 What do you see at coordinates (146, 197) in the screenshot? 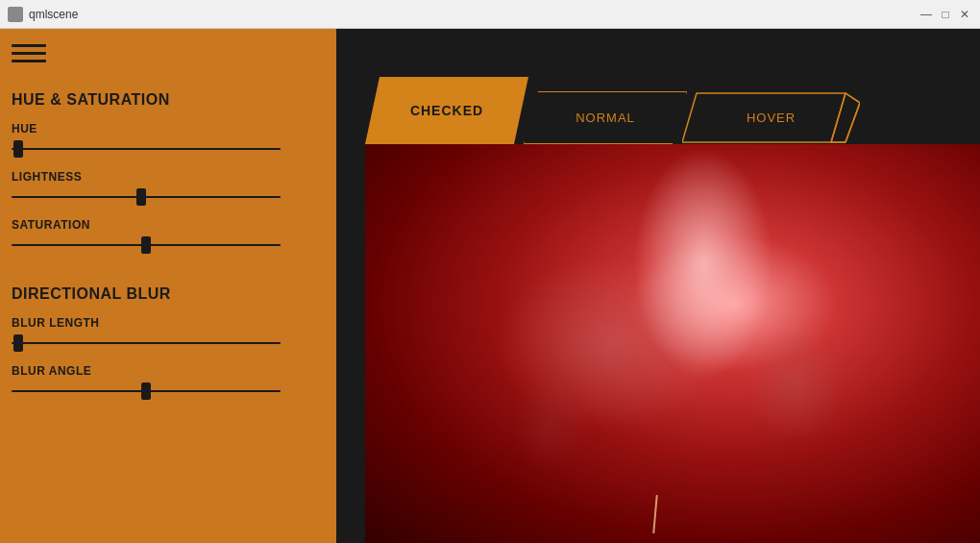
I see `lightness-slider-track` at bounding box center [146, 197].